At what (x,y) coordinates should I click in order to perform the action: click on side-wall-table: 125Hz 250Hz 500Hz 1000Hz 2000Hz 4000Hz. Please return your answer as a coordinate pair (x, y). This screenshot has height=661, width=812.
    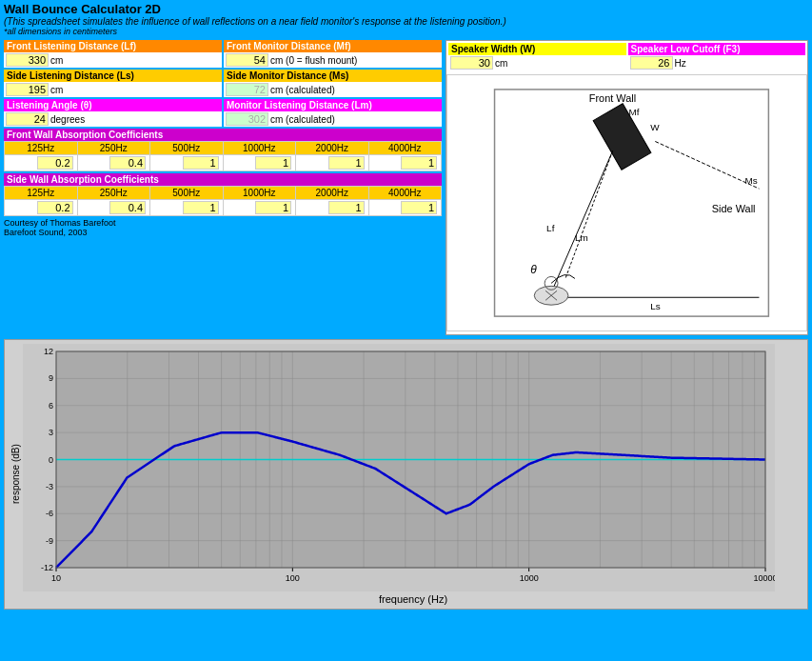
    Looking at the image, I should click on (223, 201).